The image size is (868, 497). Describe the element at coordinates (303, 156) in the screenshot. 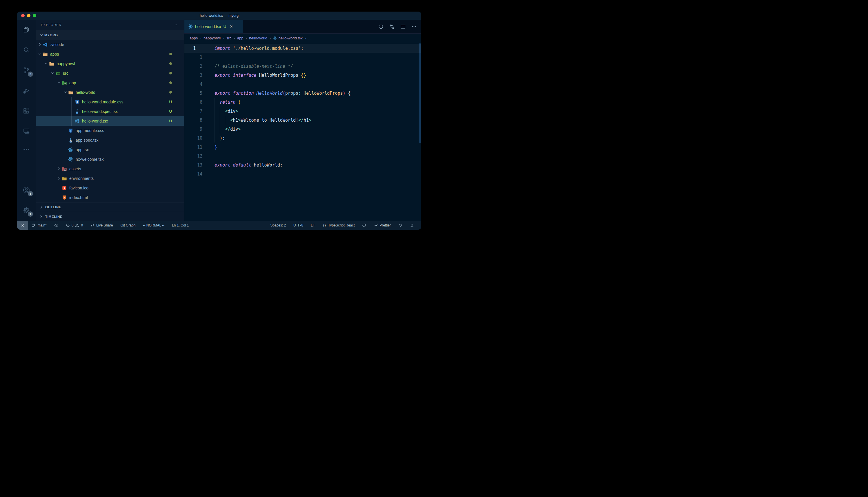

I see `code-line: 12` at that location.